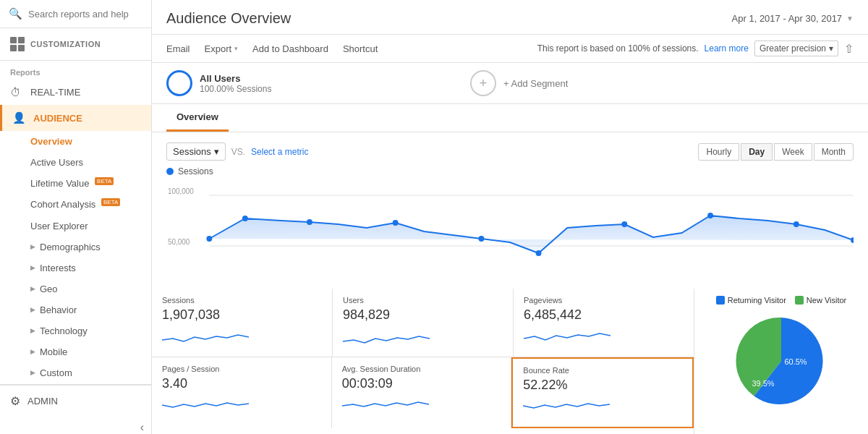 This screenshot has height=434, width=868. I want to click on date-range-selector: Apr 1, 2017 - Apr 30, 2017 ▼, so click(793, 19).